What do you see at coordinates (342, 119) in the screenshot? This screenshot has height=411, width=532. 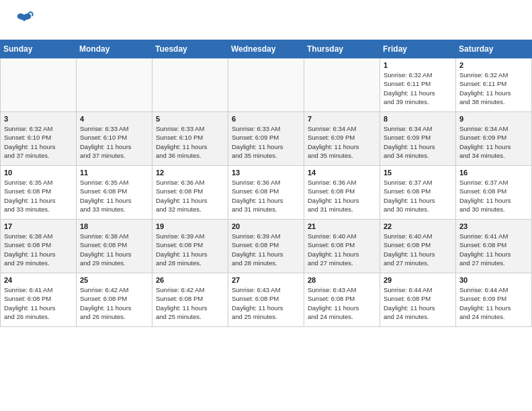 I see `day-number: 7` at bounding box center [342, 119].